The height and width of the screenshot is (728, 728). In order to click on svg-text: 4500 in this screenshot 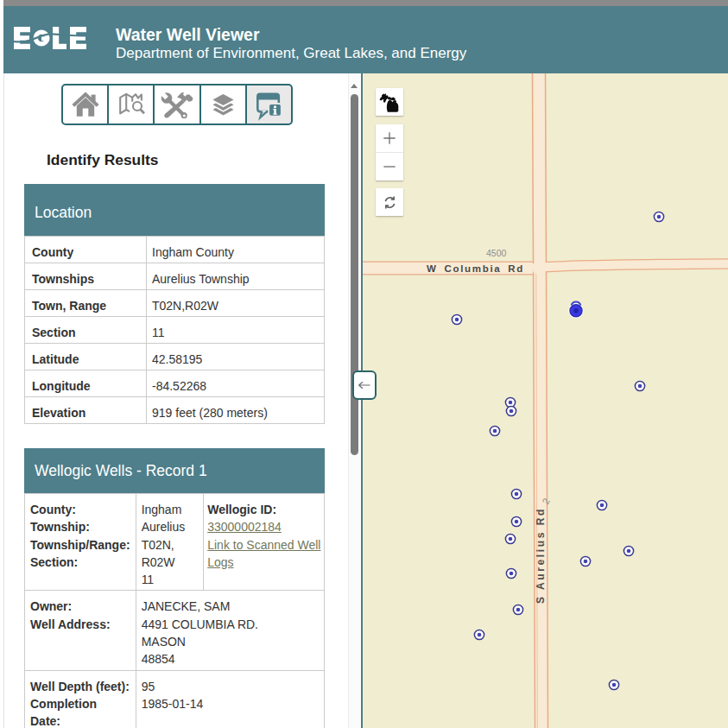, I will do `click(497, 253)`.